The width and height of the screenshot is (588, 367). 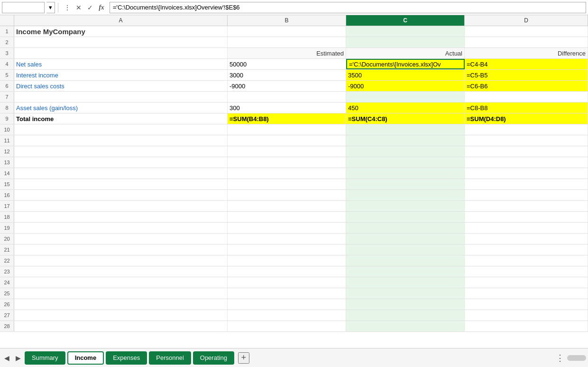 I want to click on cell-d21, so click(x=526, y=250).